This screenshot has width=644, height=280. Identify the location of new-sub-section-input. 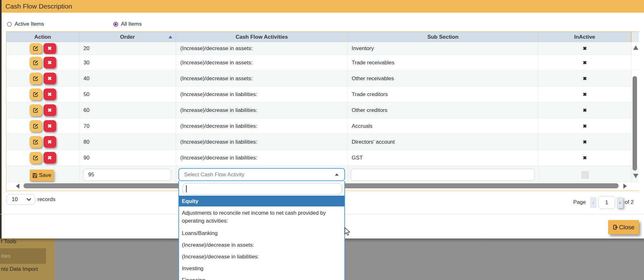
(443, 175).